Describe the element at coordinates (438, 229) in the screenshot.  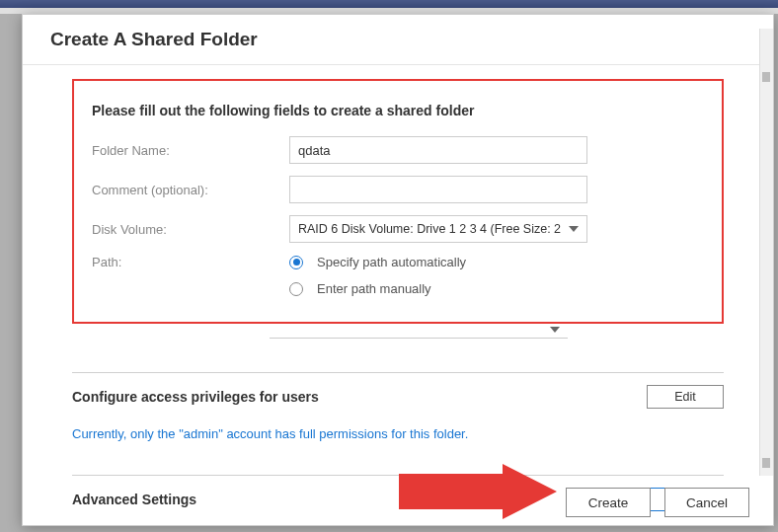
I see `disk-volume-select: RAID 6 Disk Volume: Drive 1 2 3 4 (Free …` at that location.